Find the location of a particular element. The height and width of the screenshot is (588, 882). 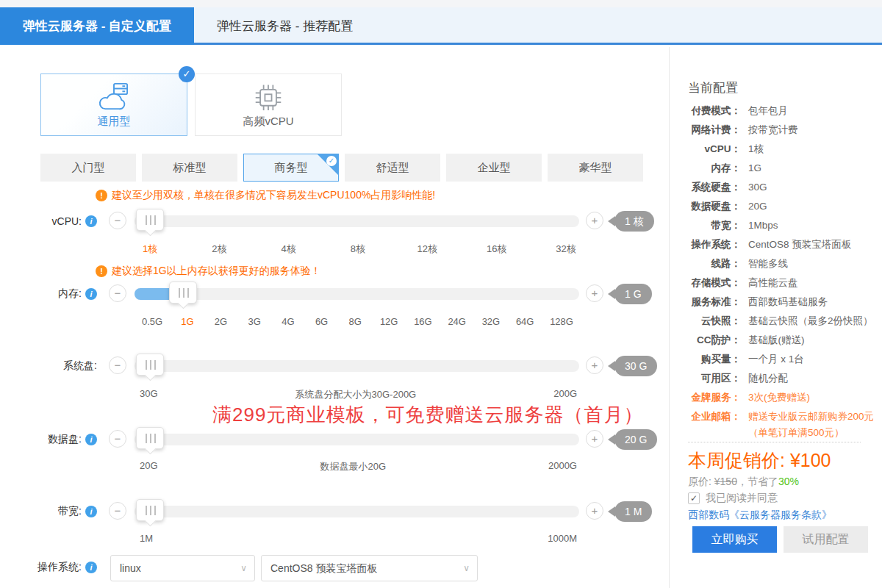

bandwidth-plus-button: + is located at coordinates (595, 511).